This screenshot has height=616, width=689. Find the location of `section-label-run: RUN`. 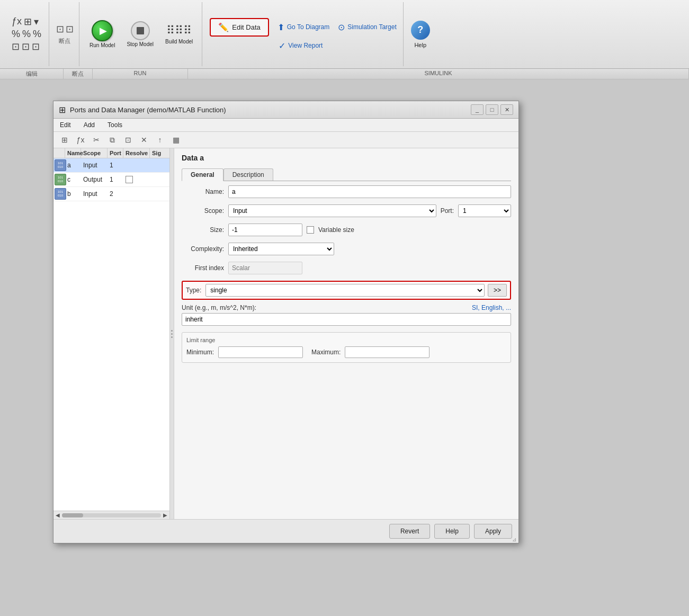

section-label-run: RUN is located at coordinates (140, 74).